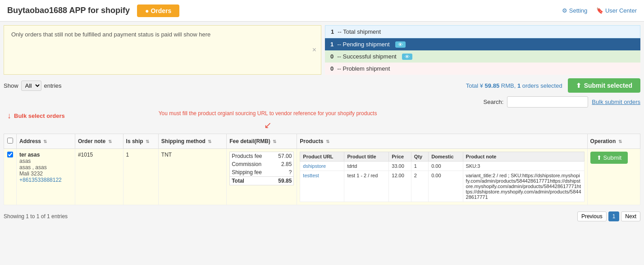  What do you see at coordinates (262, 177) in the screenshot?
I see `fee-detail-cell: Products fee 57.00 Commission 2.85 Shipp…` at bounding box center [262, 177].